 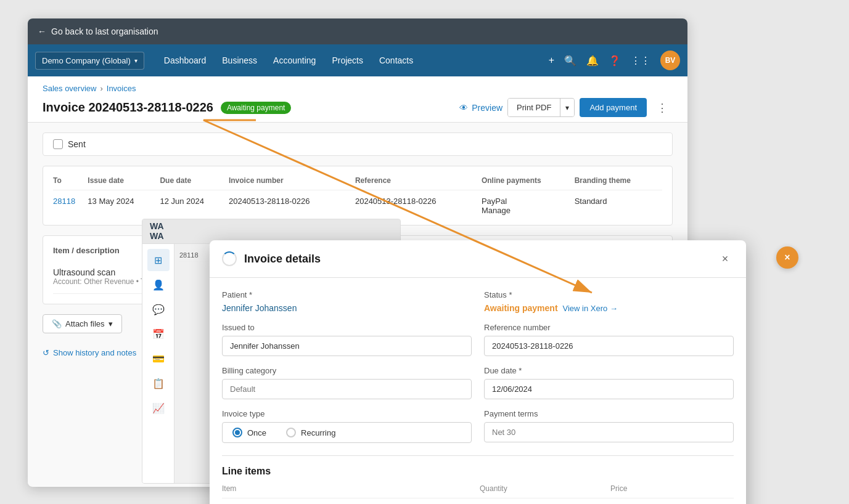 What do you see at coordinates (121, 89) in the screenshot?
I see `breadcrumb-current: Invoices` at bounding box center [121, 89].